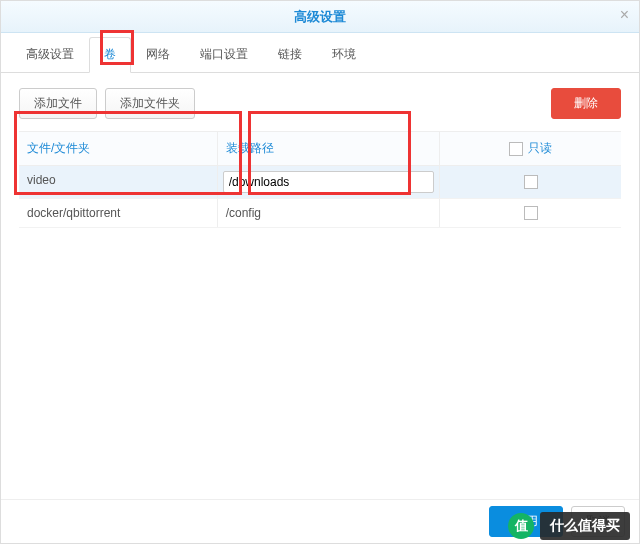 This screenshot has width=640, height=544. What do you see at coordinates (118, 213) in the screenshot?
I see `cell-path: docker/qbittorrent` at bounding box center [118, 213].